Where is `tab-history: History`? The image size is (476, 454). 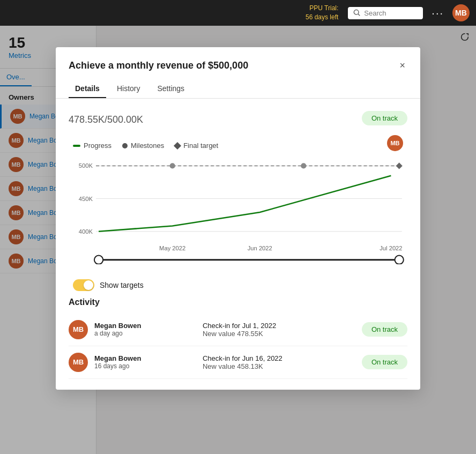
tab-history: History is located at coordinates (129, 89).